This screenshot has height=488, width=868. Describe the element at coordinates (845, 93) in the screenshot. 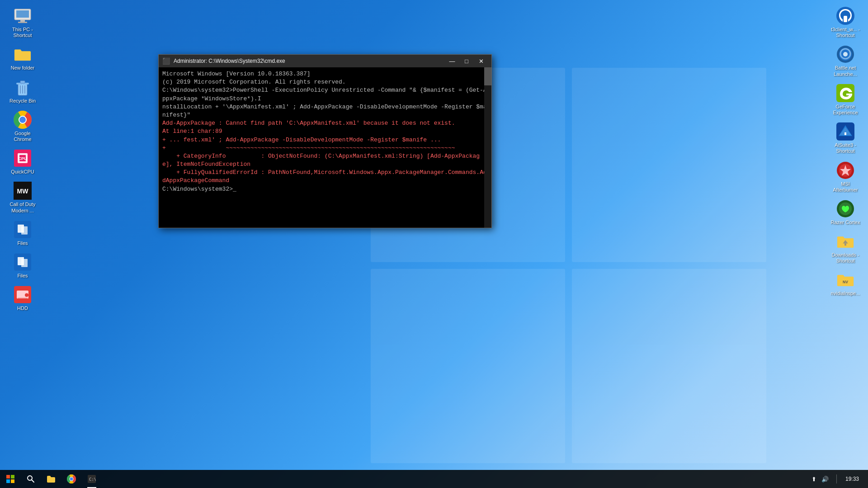

I see `geforce-icon` at that location.